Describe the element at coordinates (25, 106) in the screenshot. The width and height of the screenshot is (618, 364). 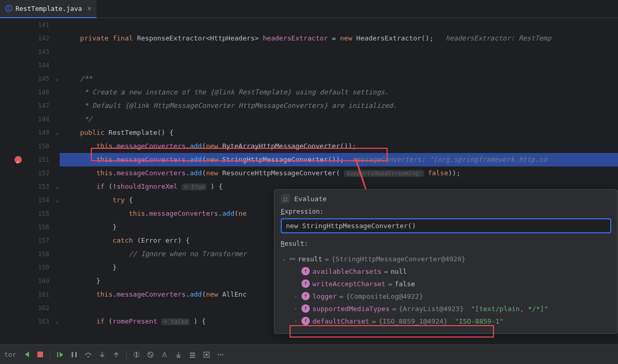
I see `line-num: 147` at that location.